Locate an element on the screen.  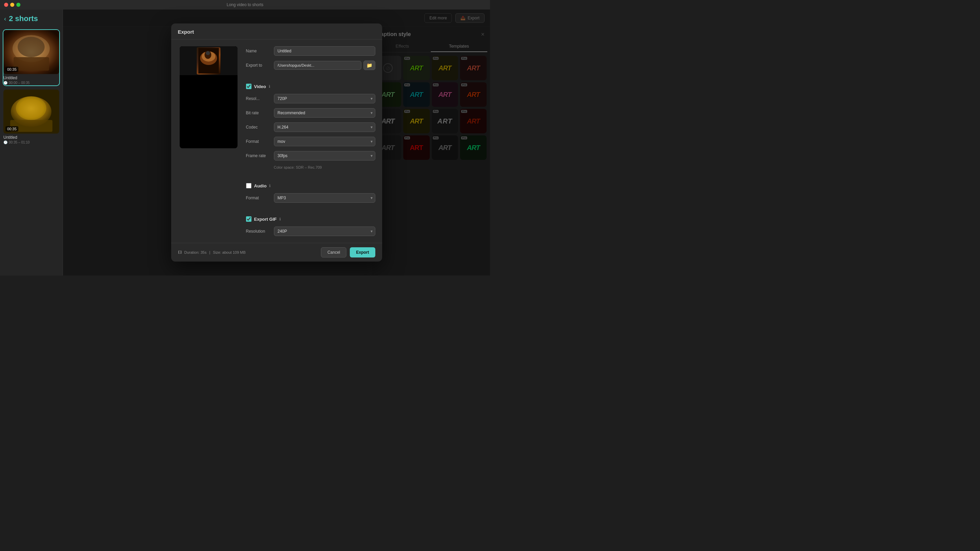
color-space-text: Color space: SDR – Rec.709 is located at coordinates (325, 167).